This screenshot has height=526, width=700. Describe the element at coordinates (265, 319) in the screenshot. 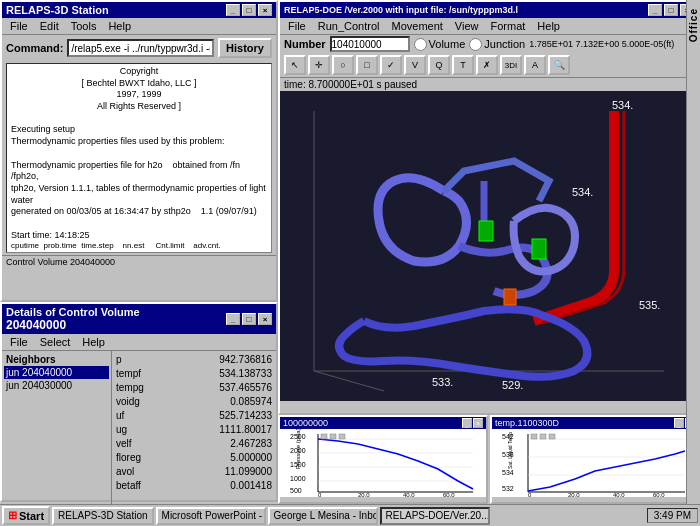

I see `cv-close-button: ×` at that location.